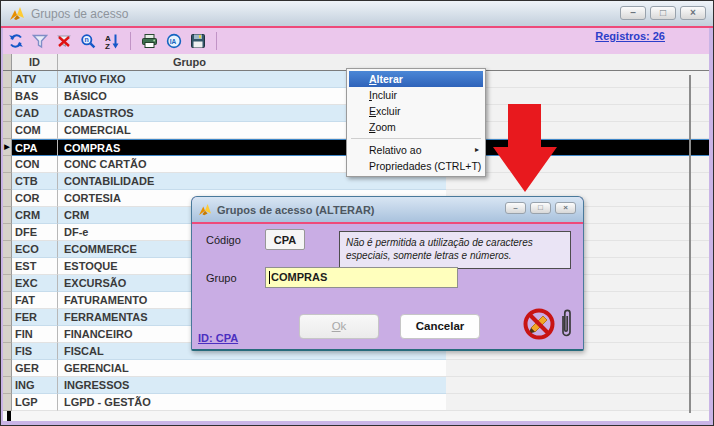 The width and height of the screenshot is (714, 426). Describe the element at coordinates (540, 208) in the screenshot. I see `dialog-window-controls: –□×` at that location.